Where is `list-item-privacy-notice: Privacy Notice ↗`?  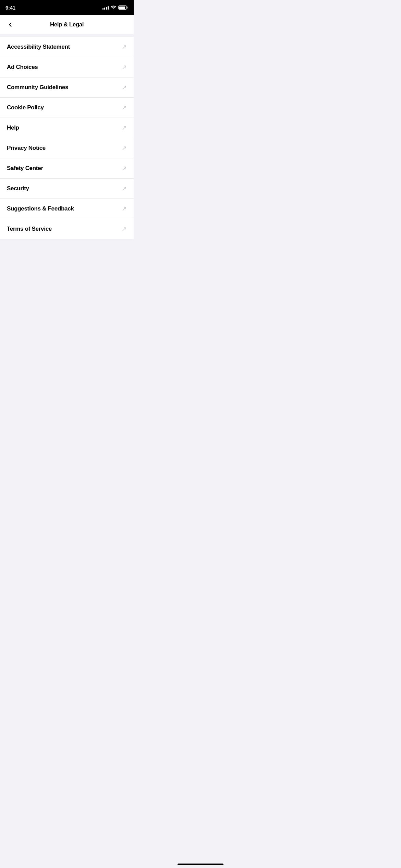
list-item-privacy-notice: Privacy Notice ↗ is located at coordinates (67, 148).